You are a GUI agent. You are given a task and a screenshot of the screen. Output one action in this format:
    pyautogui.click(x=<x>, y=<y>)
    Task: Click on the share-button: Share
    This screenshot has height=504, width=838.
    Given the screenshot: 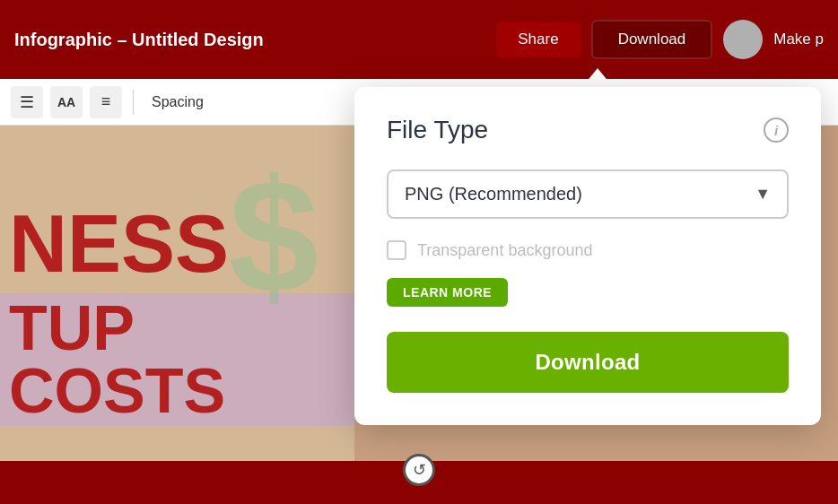 What is the action you would take?
    pyautogui.click(x=538, y=39)
    